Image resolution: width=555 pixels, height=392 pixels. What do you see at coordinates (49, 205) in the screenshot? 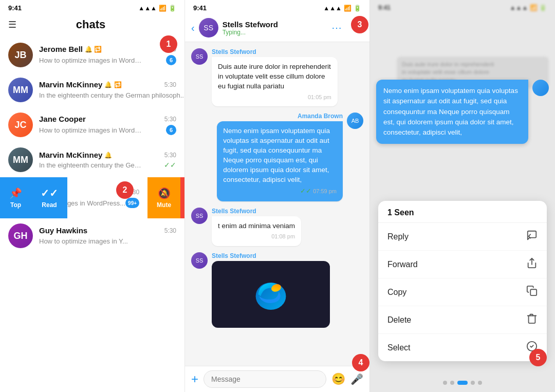
I see `read-label: Read` at bounding box center [49, 205].